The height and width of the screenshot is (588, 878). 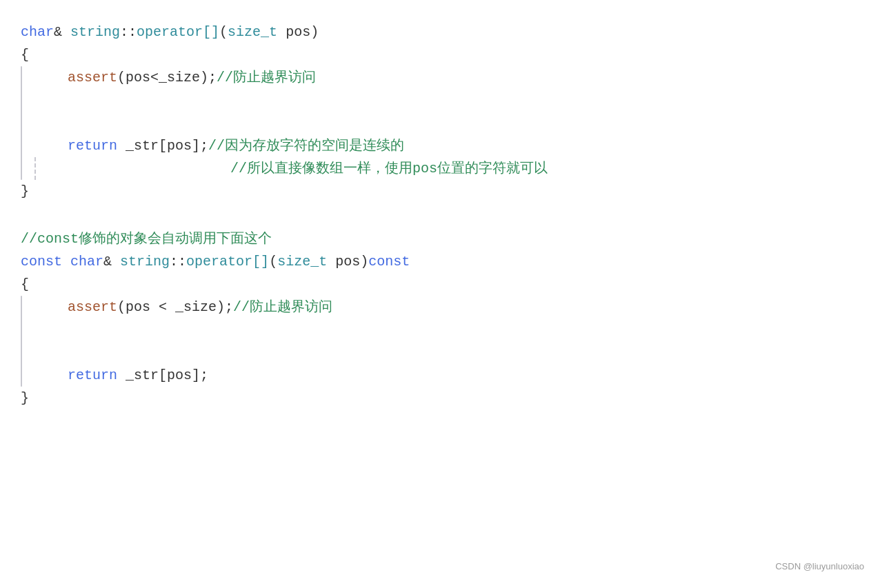 I want to click on plain-paren2: ), so click(x=315, y=32).